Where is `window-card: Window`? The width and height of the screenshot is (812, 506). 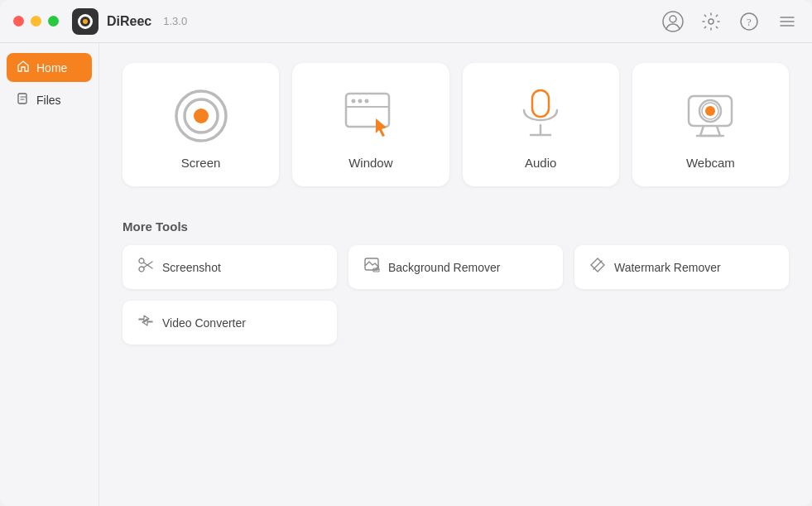 window-card: Window is located at coordinates (371, 124).